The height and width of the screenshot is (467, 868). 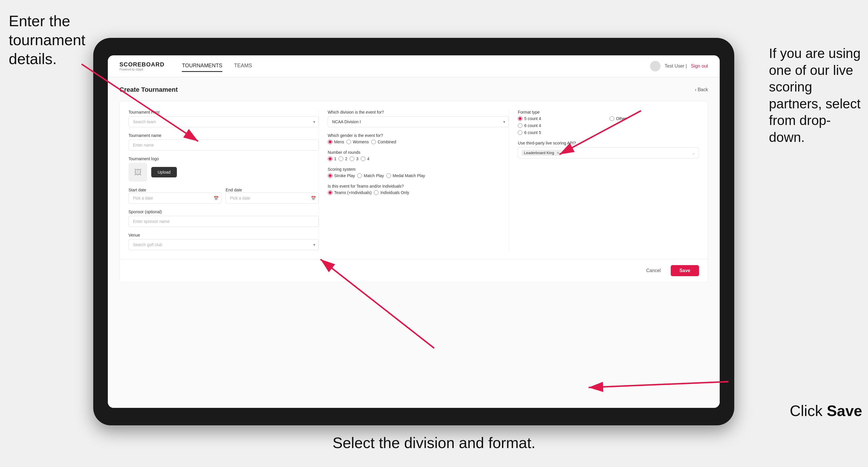 What do you see at coordinates (533, 126) in the screenshot?
I see `format-6count4-label: 6 count 4` at bounding box center [533, 126].